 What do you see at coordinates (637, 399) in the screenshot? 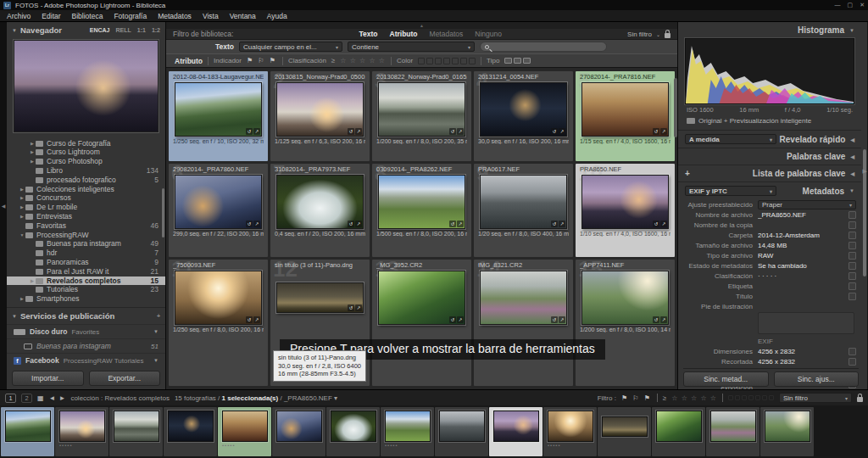
I see `filmstrip-flag-icons: ⚑ ⚐ ⚑` at bounding box center [637, 399].